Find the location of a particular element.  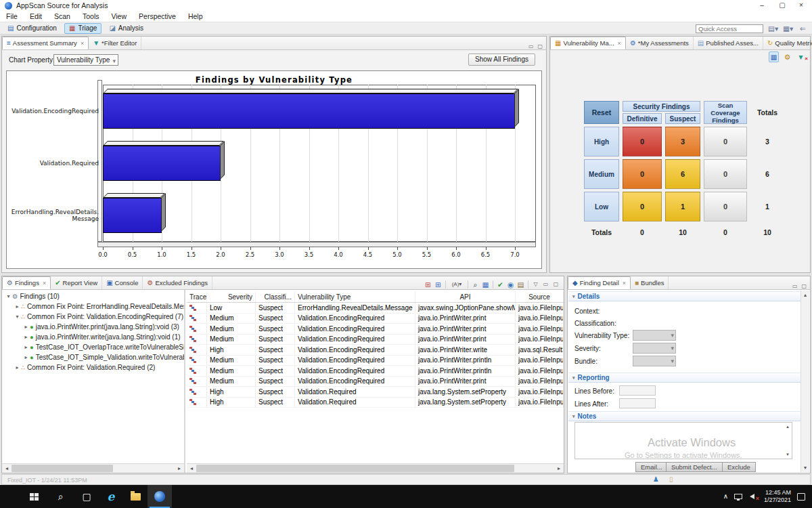

tree-item: ▸●java.io.PrintWriter.print(java.lang.St… is located at coordinates (93, 326).